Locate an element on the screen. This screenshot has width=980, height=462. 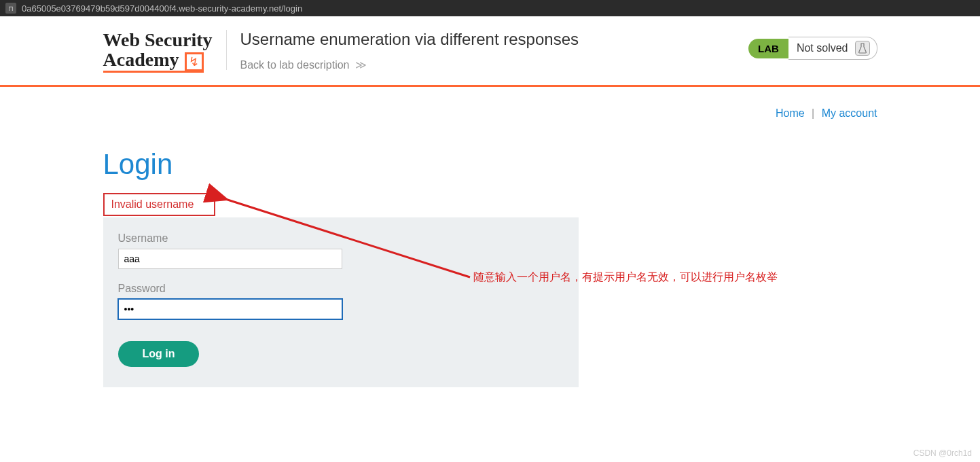
nav-my-account: My account is located at coordinates (850, 113).